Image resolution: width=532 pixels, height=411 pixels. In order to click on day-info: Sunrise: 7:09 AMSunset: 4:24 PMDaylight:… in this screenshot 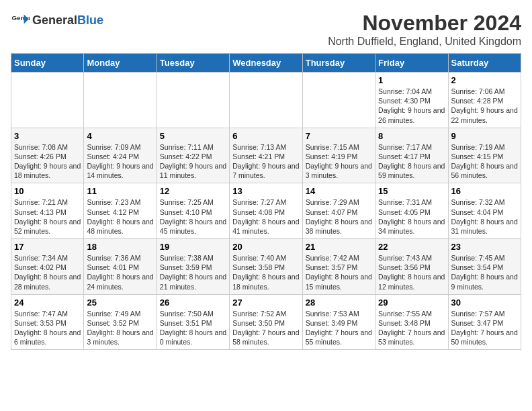, I will do `click(120, 161)`.